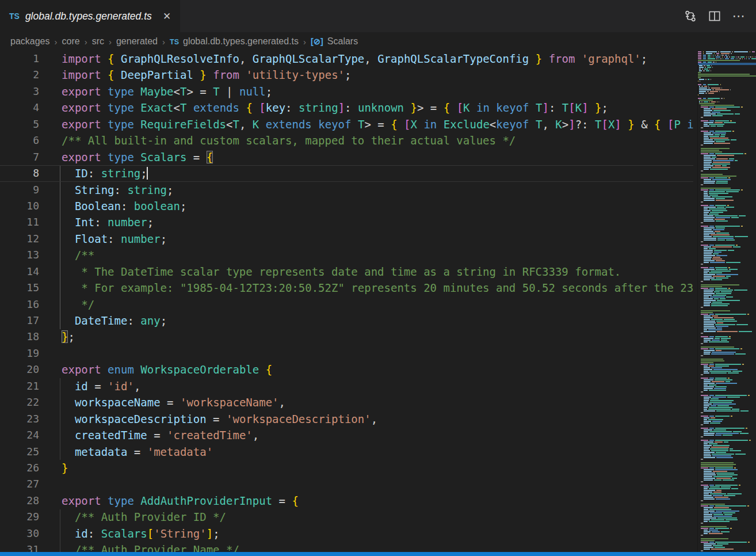 Image resolution: width=756 pixels, height=556 pixels. Describe the element at coordinates (690, 16) in the screenshot. I see `open-changes-icon` at that location.